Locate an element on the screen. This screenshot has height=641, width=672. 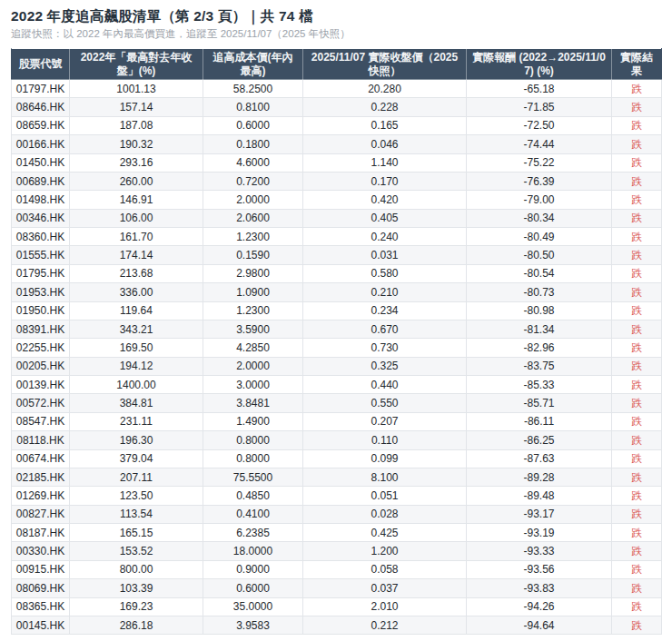
cell-actual-close: 0.046 is located at coordinates (385, 144).